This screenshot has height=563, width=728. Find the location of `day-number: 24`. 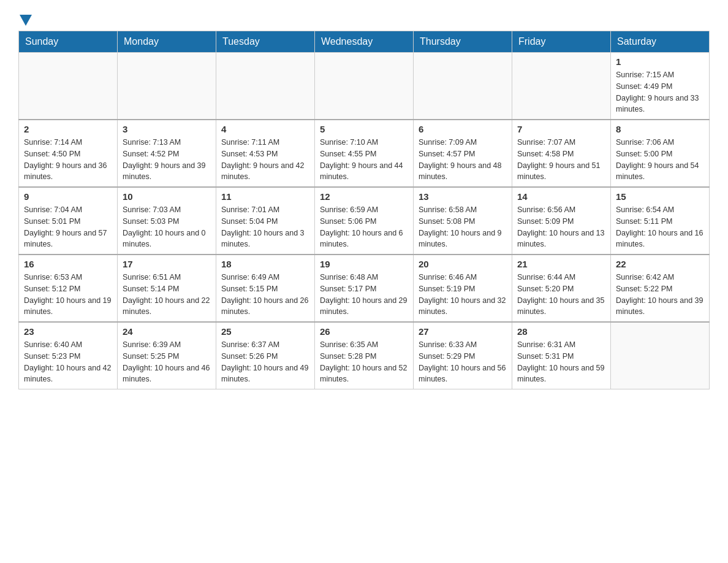

day-number: 24 is located at coordinates (167, 331).